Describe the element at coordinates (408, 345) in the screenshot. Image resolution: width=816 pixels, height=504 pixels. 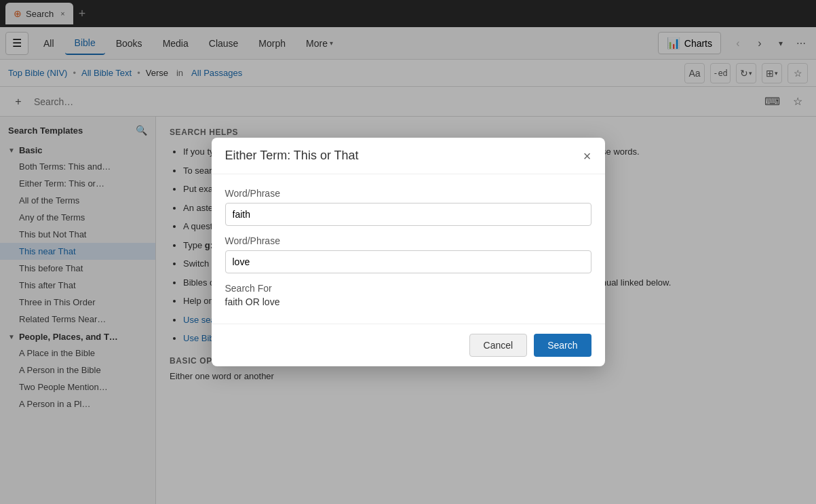
I see `modal-footer: Cancel Search` at that location.